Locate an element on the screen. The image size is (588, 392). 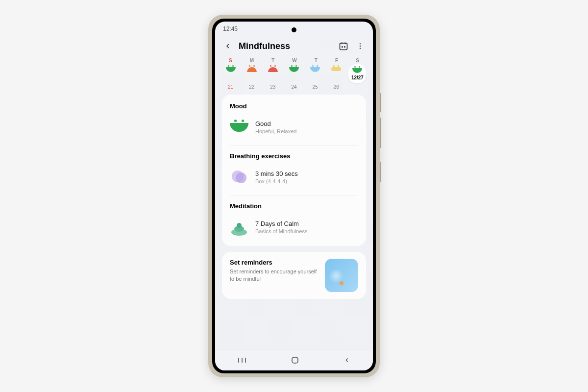
meditation-icon is located at coordinates (239, 227).